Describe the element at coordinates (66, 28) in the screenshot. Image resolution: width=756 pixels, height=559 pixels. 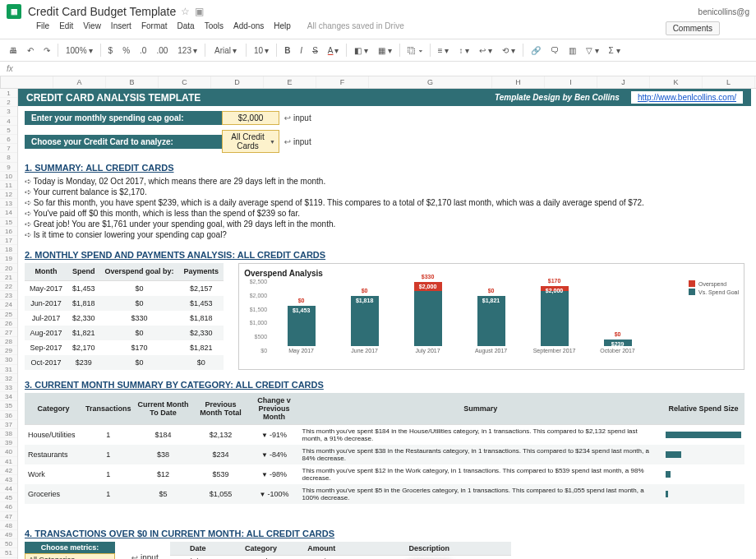
I see `menu-edit: Edit` at that location.